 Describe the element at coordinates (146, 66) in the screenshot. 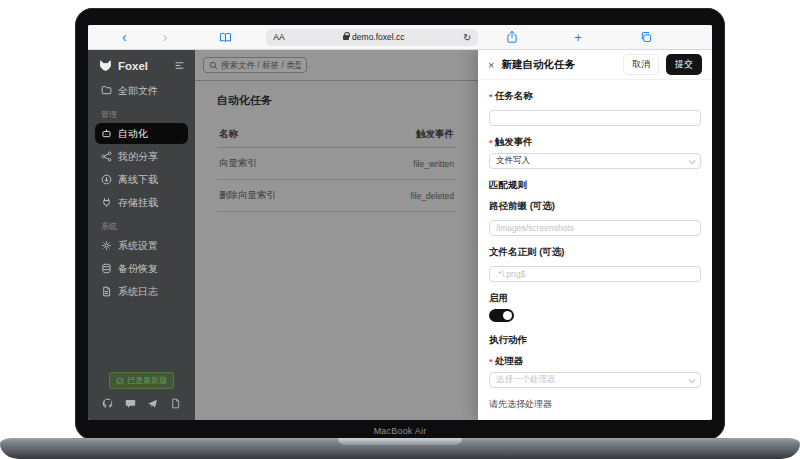

I see `brand-name: Foxel` at that location.